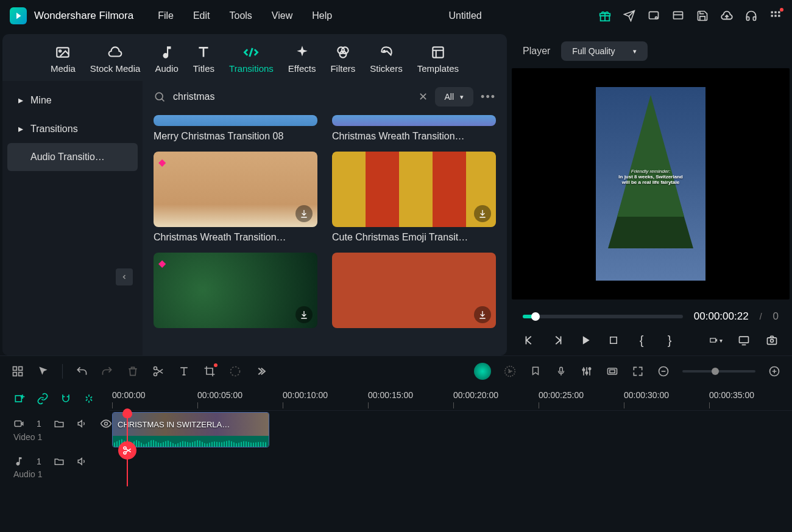  What do you see at coordinates (43, 371) in the screenshot?
I see `select-tool-button` at bounding box center [43, 371].